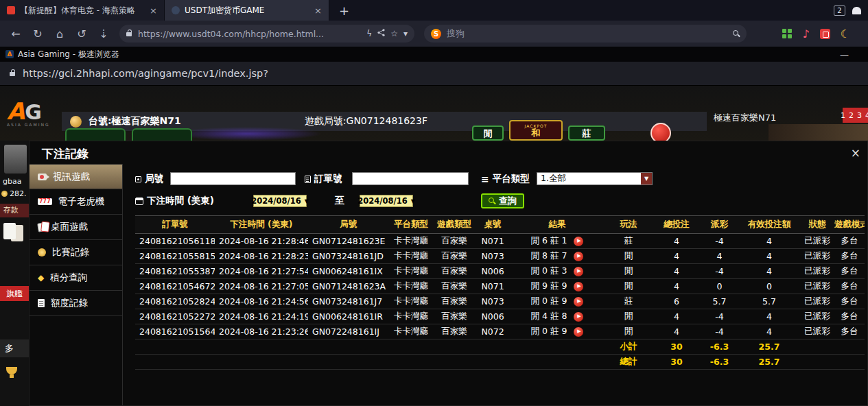 The height and width of the screenshot is (406, 868). Describe the element at coordinates (677, 256) in the screenshot. I see `cell-total: 4` at that location.